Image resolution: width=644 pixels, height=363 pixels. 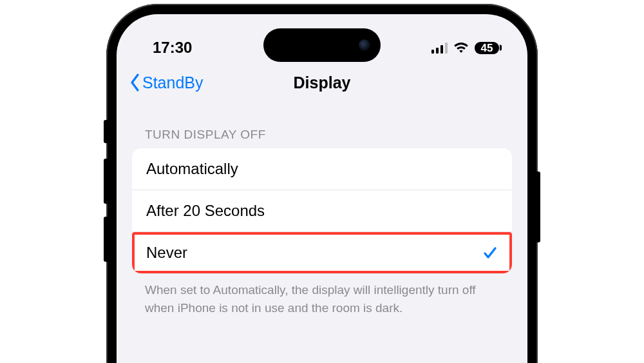 What do you see at coordinates (322, 138) in the screenshot?
I see `section-header: TURN DISPLAY OFF` at bounding box center [322, 138].